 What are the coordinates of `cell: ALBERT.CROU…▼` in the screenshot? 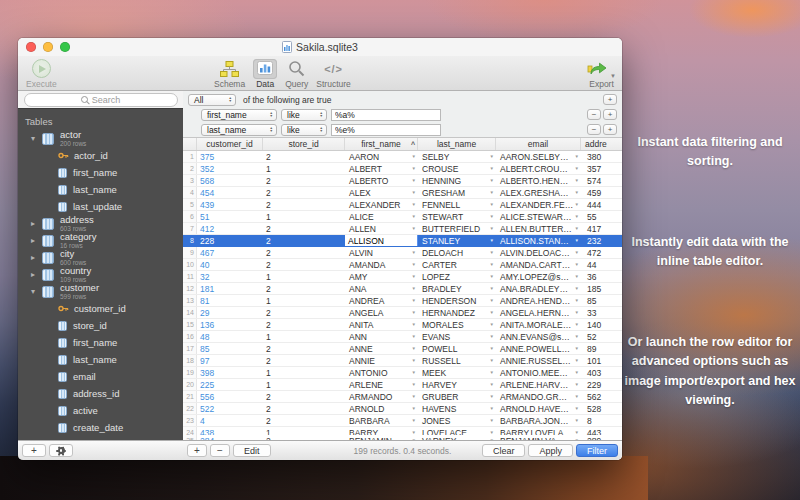 It's located at (538, 168).